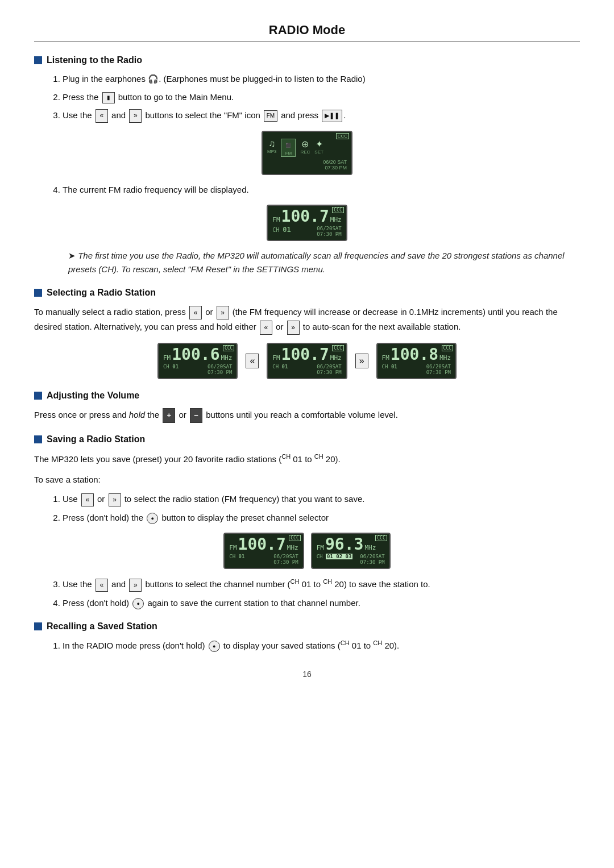 The width and height of the screenshot is (614, 868). I want to click on fm-screen-1006: CCC FM 100.6 MHz CH 01 06/20SAT07:30 PM, so click(198, 362).